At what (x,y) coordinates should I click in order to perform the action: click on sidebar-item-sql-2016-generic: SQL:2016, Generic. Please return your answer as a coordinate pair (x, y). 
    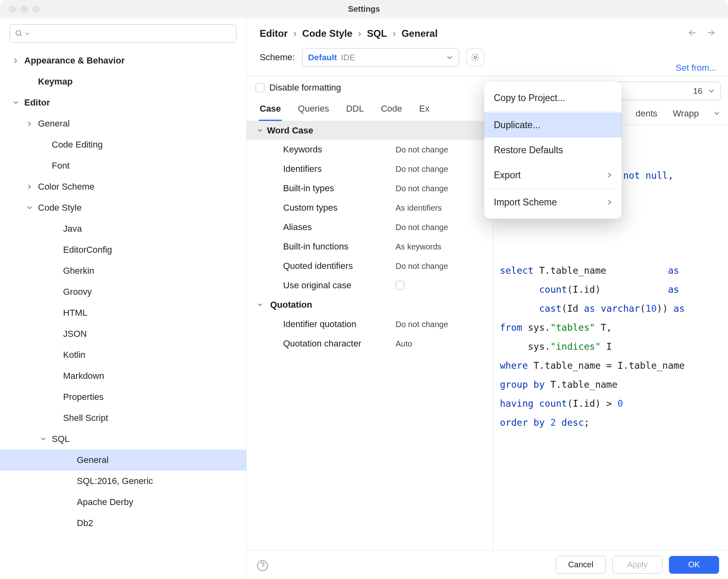
    Looking at the image, I should click on (123, 481).